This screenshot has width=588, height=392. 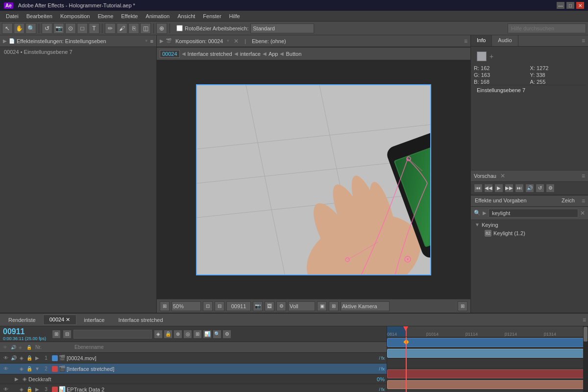 I want to click on effects-tab-char: Zeich, so click(x=568, y=201).